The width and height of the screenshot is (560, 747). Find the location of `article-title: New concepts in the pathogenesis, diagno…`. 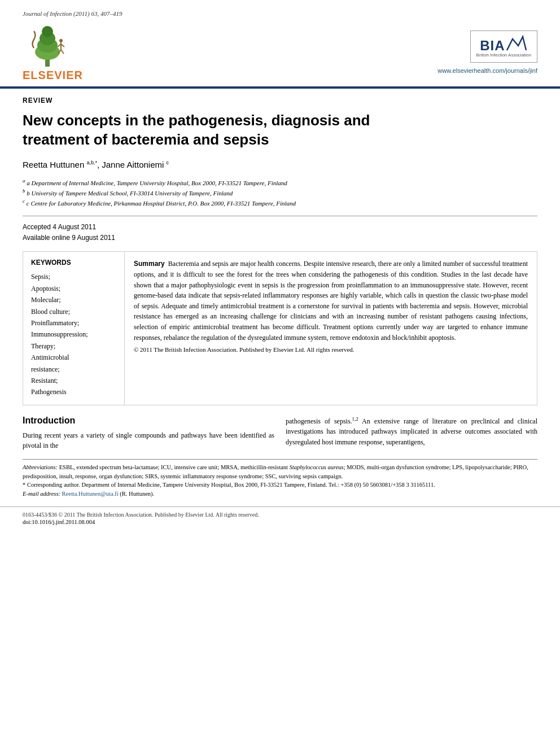

article-title: New concepts in the pathogenesis, diagno… is located at coordinates (198, 130).